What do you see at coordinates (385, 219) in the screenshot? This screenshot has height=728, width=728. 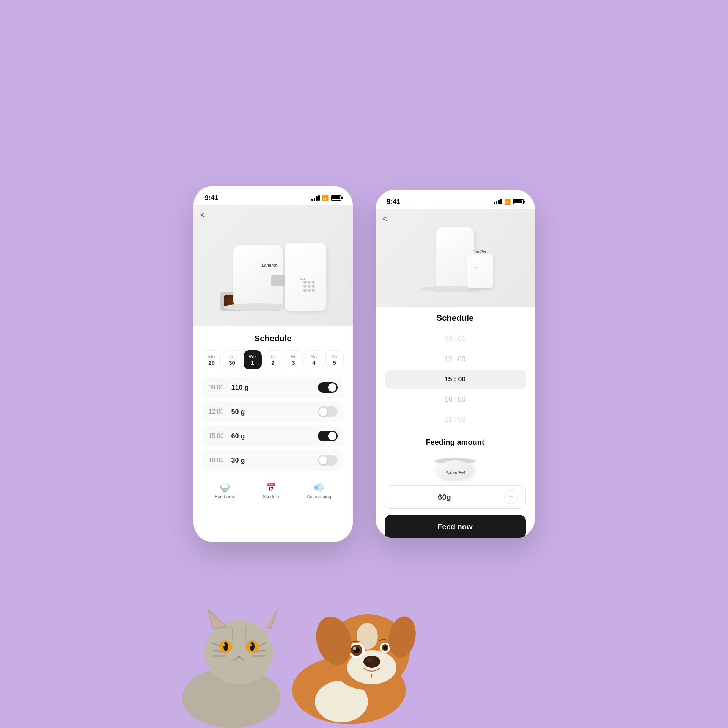 I see `back-button-right: <` at bounding box center [385, 219].